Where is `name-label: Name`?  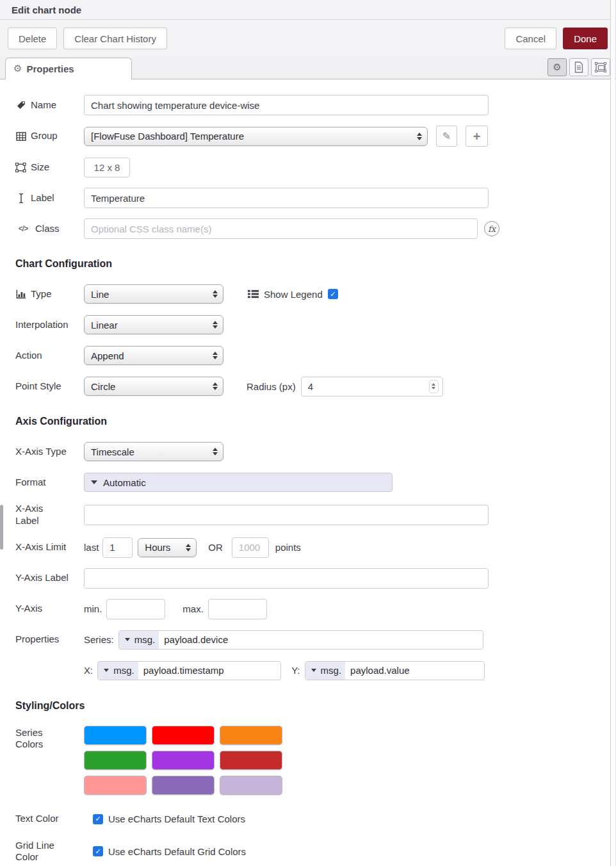
name-label: Name is located at coordinates (50, 105).